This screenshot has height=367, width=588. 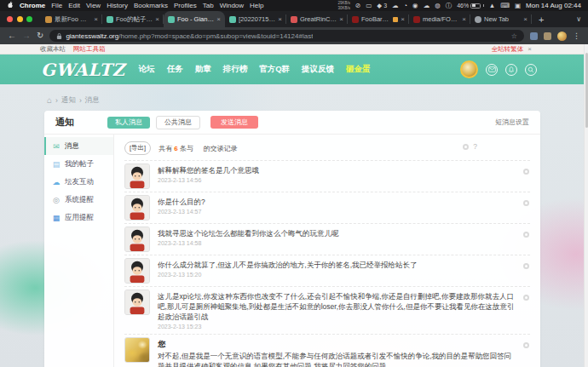 I want to click on menubar-clock: Mon 14 Aug 02:44, so click(x=554, y=5).